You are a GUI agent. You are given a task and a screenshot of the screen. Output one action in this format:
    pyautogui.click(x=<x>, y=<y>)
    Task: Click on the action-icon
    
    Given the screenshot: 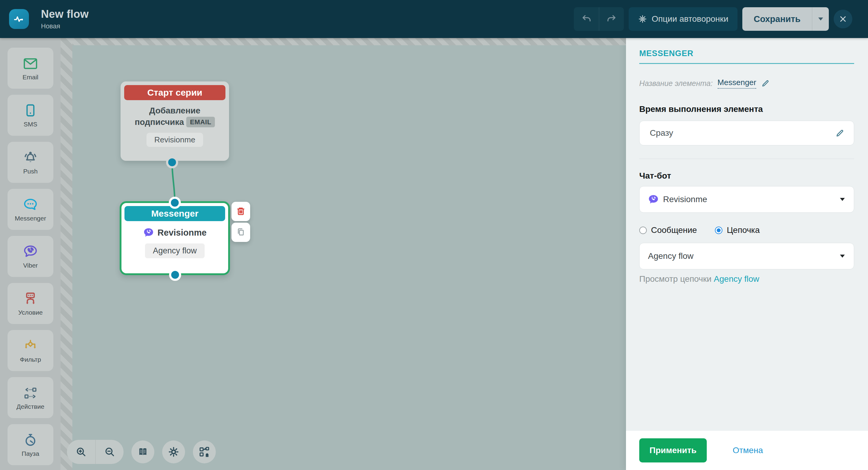 What is the action you would take?
    pyautogui.click(x=30, y=393)
    